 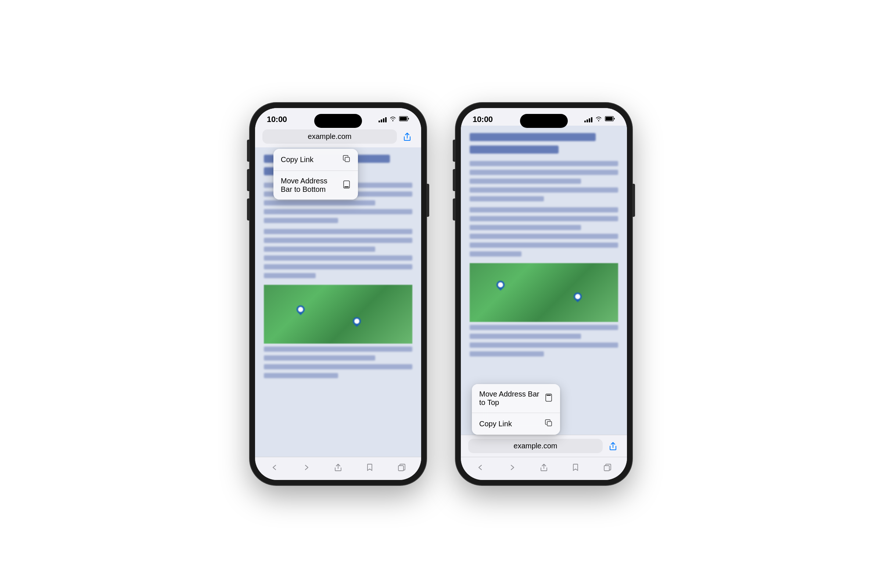 I want to click on phone-bottom-icon-left, so click(x=346, y=185).